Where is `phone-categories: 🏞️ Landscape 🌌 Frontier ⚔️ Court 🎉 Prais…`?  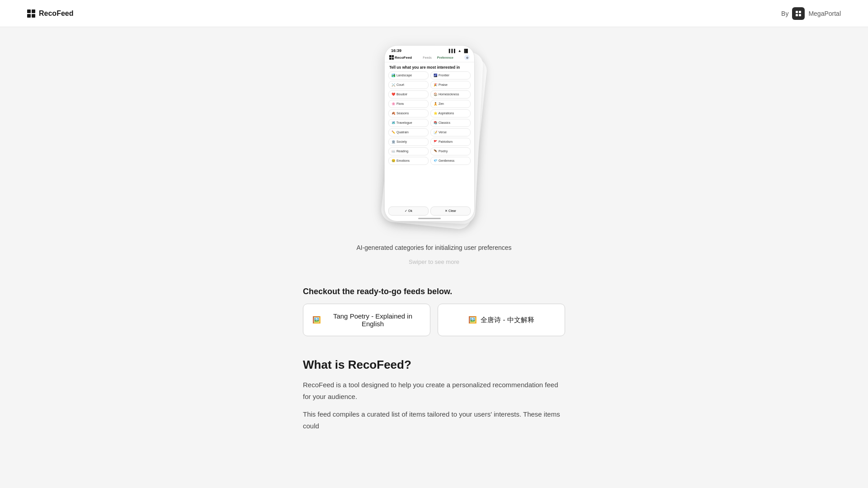
phone-categories: 🏞️ Landscape 🌌 Frontier ⚔️ Court 🎉 Prais… is located at coordinates (429, 118).